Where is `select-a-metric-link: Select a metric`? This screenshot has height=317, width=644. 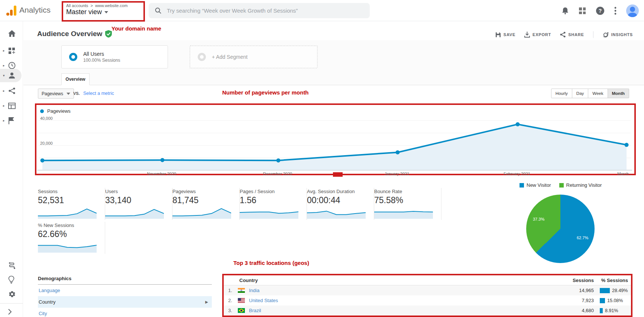
select-a-metric-link: Select a metric is located at coordinates (99, 93).